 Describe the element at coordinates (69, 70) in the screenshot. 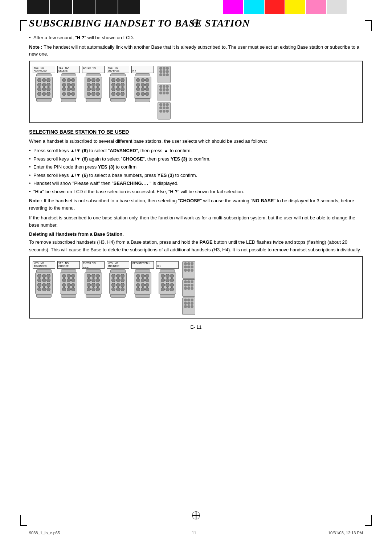

I see `screen-2: YES NO DELETE` at that location.